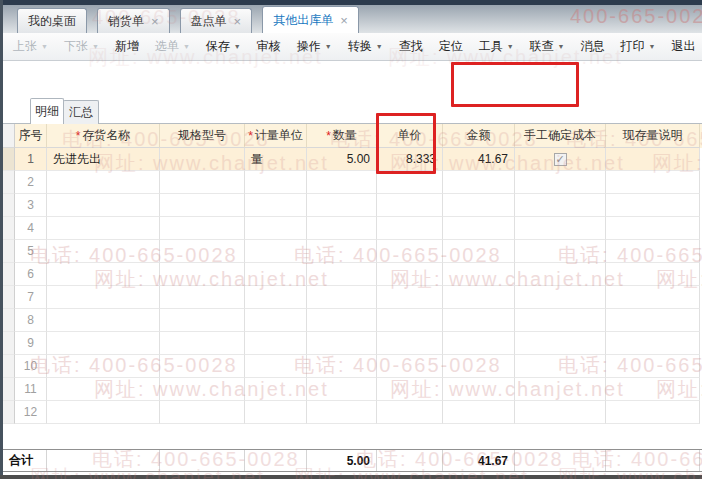 Image resolution: width=702 pixels, height=479 pixels. What do you see at coordinates (31, 206) in the screenshot?
I see `cell-no: 3` at bounding box center [31, 206].